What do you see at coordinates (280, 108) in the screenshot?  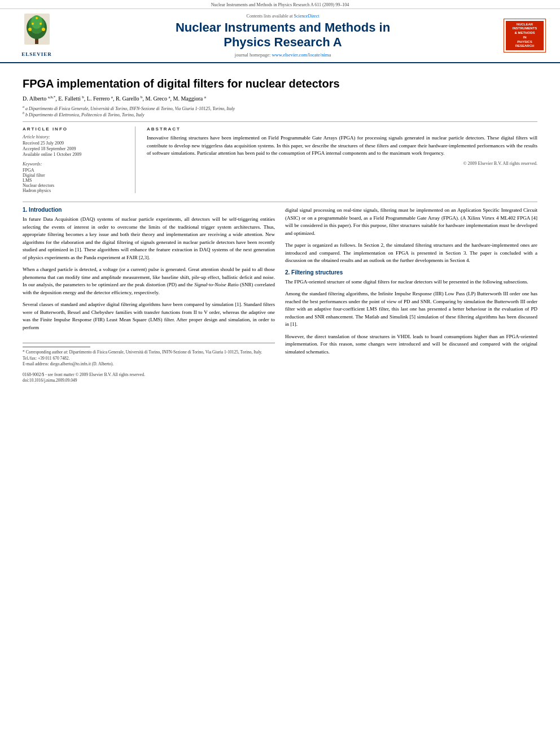 I see `affiliation-a: a a Dipartimento di Fisica Generale, Uni…` at bounding box center [280, 108].